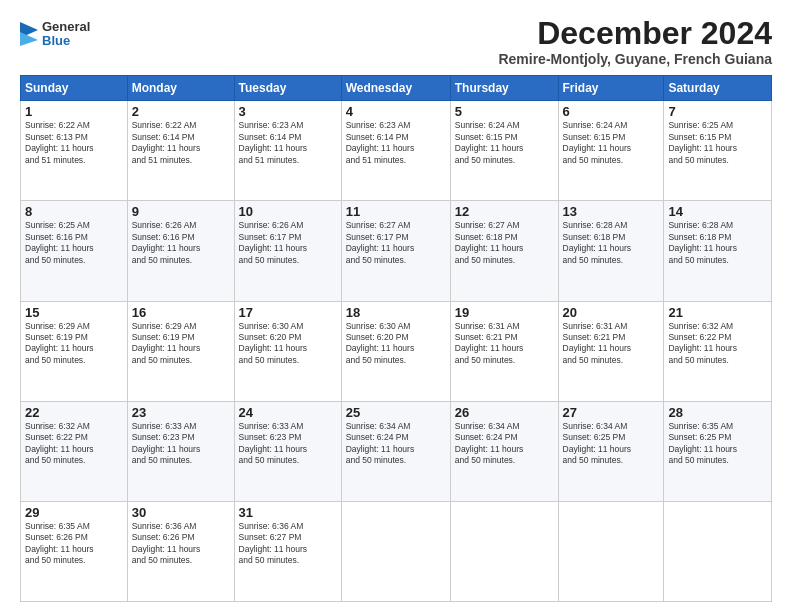  I want to click on day-number: 28, so click(718, 412).